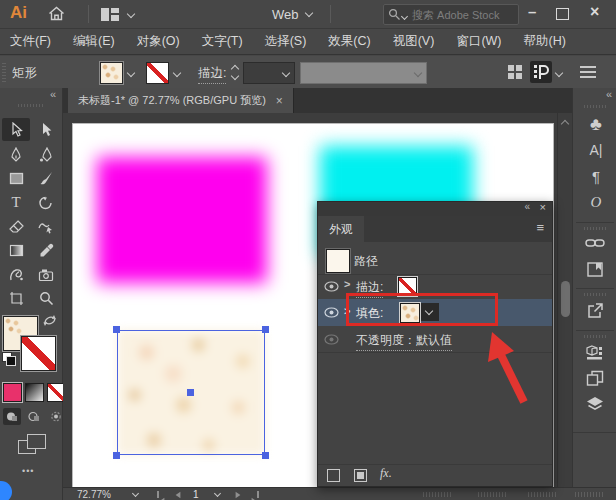 Image resolution: width=616 pixels, height=500 pixels. I want to click on previous-artboard-icon, so click(178, 495).